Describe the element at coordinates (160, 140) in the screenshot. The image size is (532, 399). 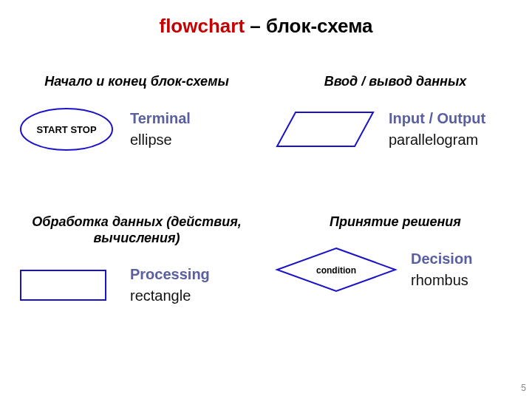
I see `shape-name-terminal: ellipse` at that location.